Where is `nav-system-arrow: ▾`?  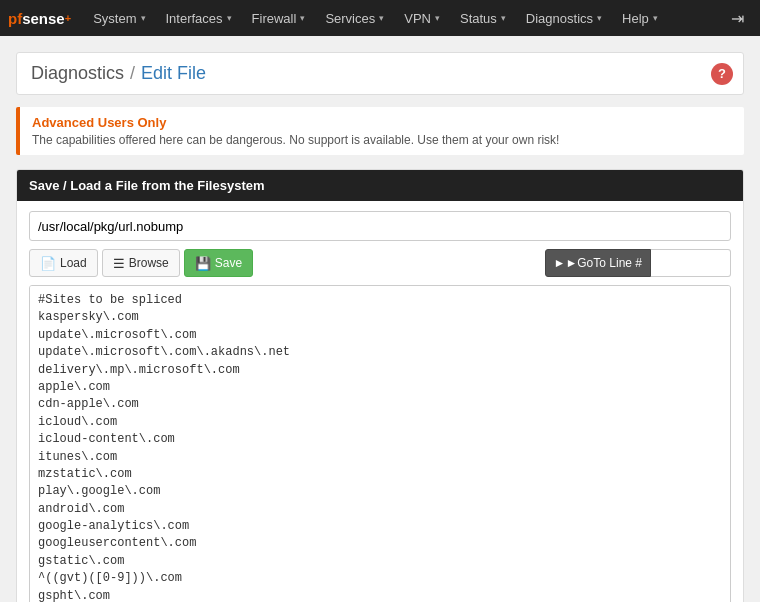 nav-system-arrow: ▾ is located at coordinates (144, 18).